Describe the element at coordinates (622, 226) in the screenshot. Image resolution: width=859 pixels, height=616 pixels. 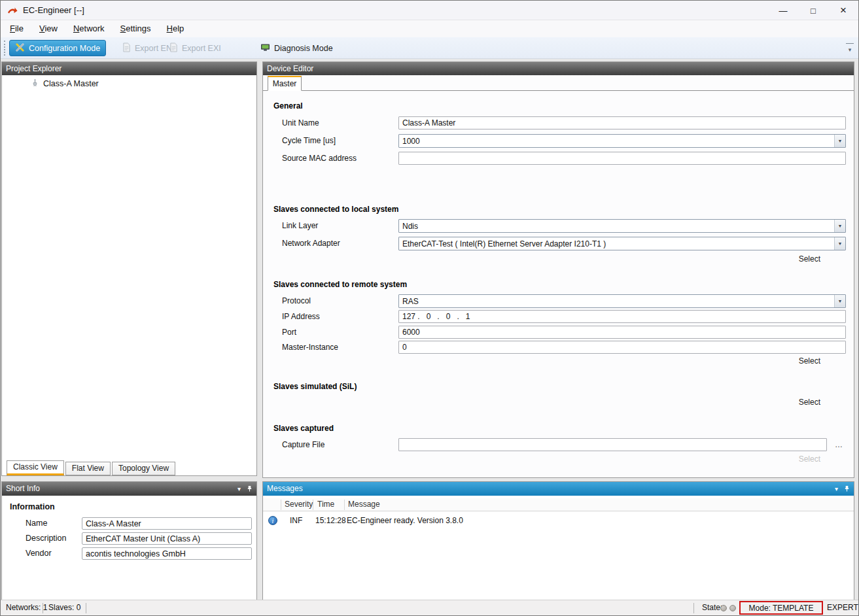
I see `link-layer-select: Ndis ▼` at that location.